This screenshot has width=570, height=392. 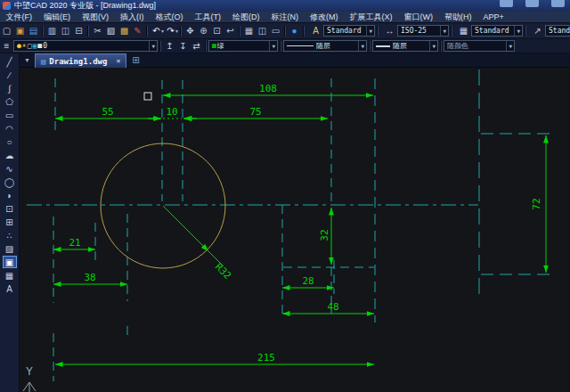 What do you see at coordinates (52, 30) in the screenshot?
I see `plot-icon: ▥` at bounding box center [52, 30].